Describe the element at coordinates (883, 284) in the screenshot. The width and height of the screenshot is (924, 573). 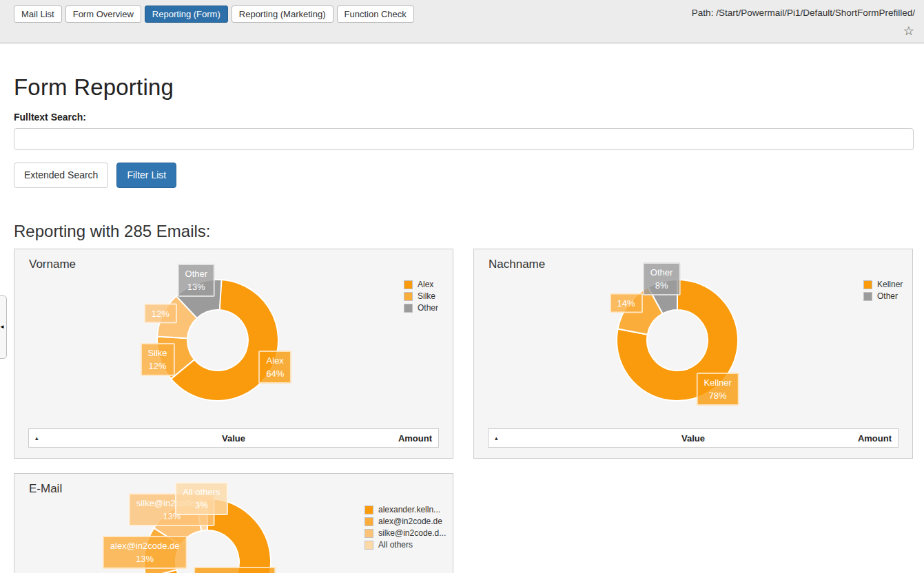
I see `legend-item: Kellner` at that location.